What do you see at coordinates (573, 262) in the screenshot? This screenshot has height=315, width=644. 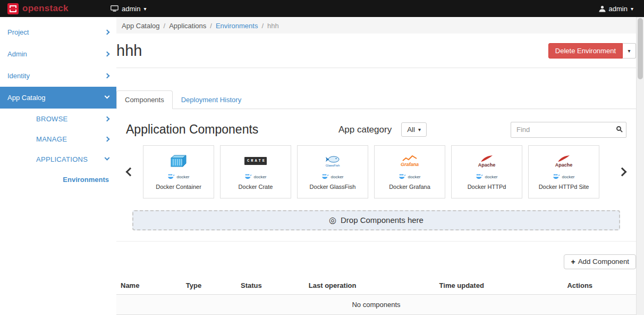 I see `plus-icon: +` at bounding box center [573, 262].